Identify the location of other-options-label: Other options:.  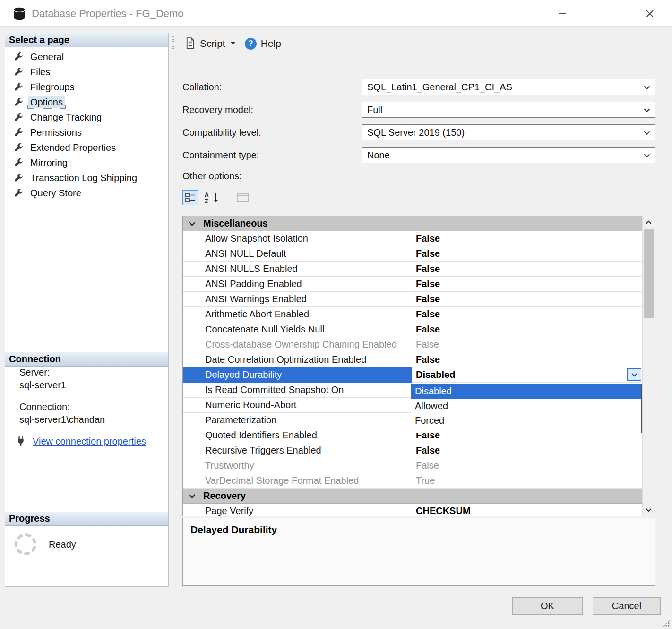
(212, 176).